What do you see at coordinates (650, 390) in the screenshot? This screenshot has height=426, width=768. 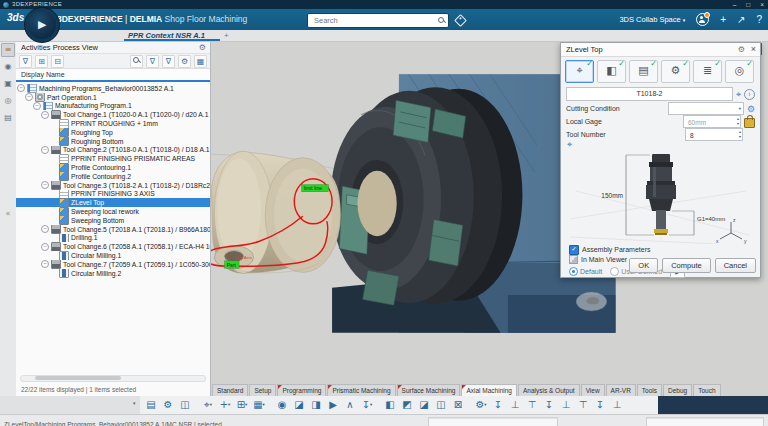 I see `ribbon-tab: Tools` at bounding box center [650, 390].